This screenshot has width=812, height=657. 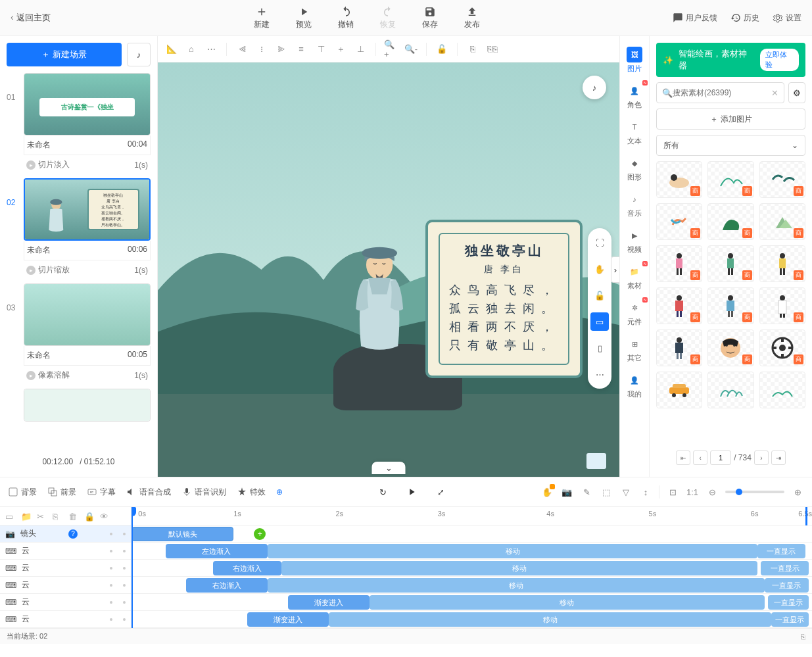 What do you see at coordinates (755, 492) in the screenshot?
I see `zoom-slider` at bounding box center [755, 492].